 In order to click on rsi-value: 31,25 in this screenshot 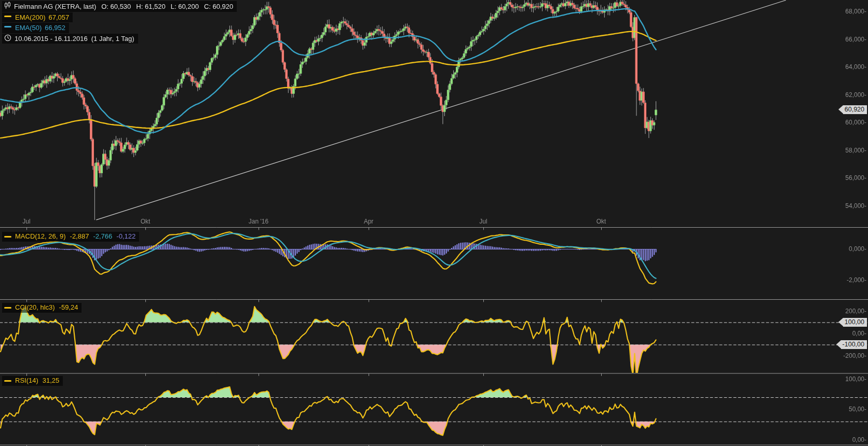, I will do `click(51, 381)`.